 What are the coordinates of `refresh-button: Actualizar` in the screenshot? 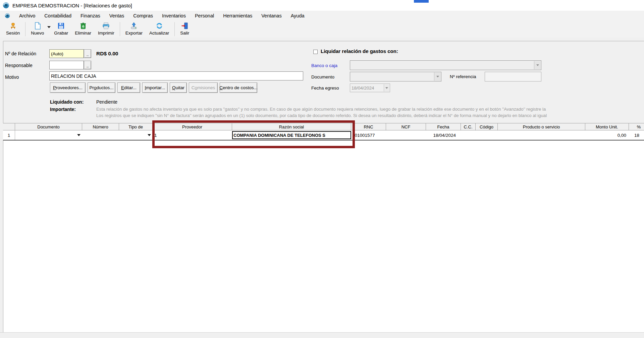 It's located at (159, 29).